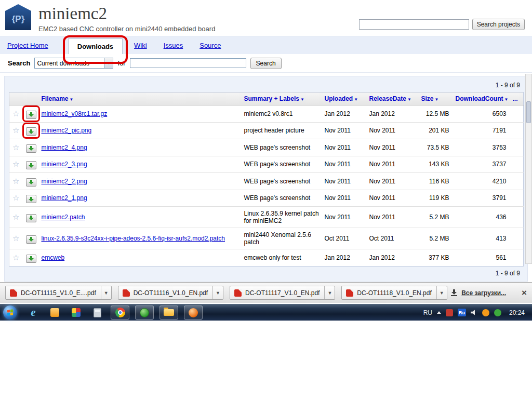 The height and width of the screenshot is (399, 532). I want to click on tab-downloads: Downloads, so click(96, 46).